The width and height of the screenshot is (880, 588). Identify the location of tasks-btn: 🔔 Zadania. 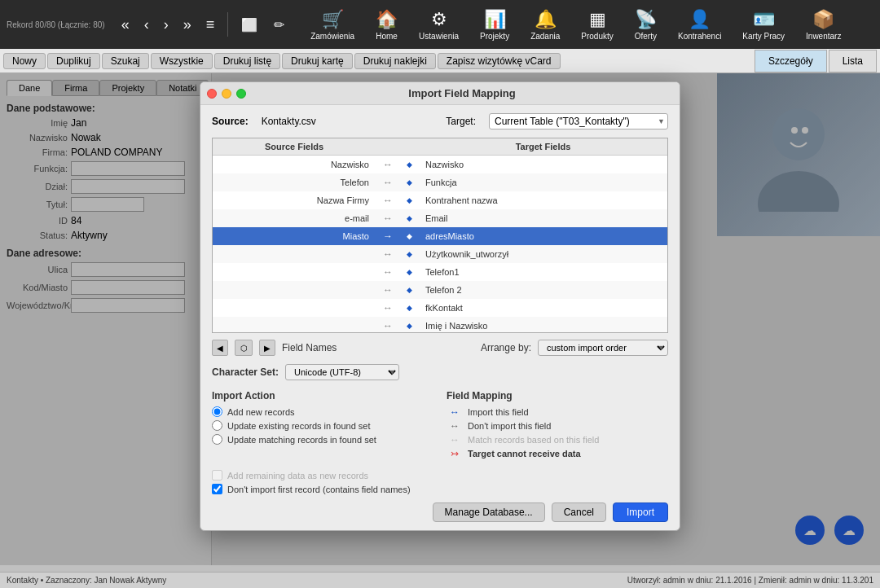
(545, 24).